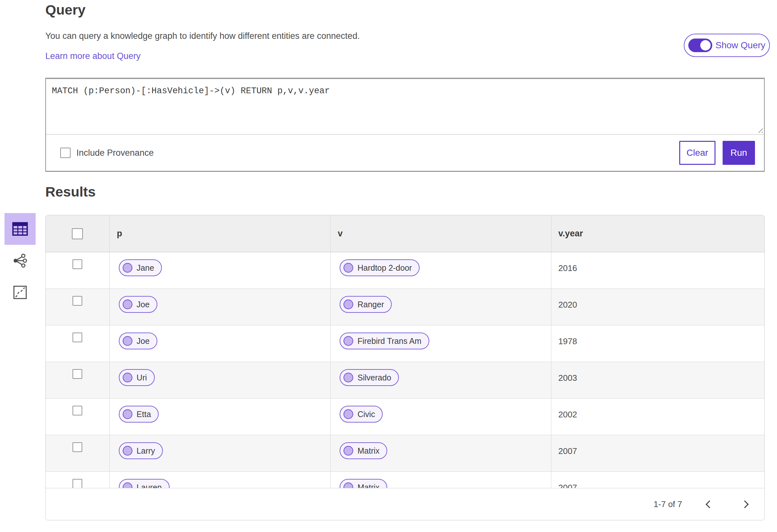  I want to click on year-value: 2016, so click(568, 268).